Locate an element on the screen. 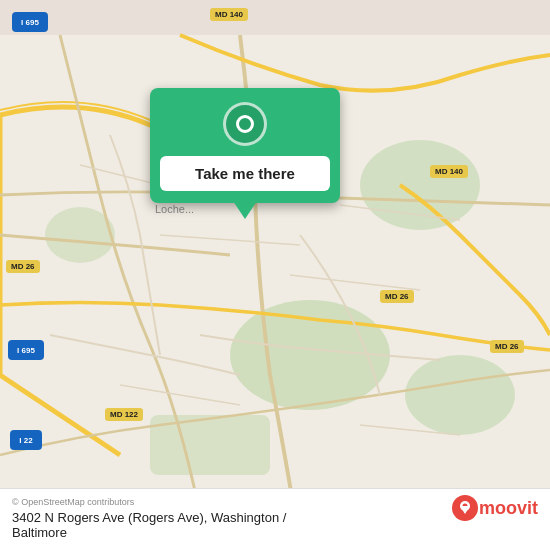 This screenshot has height=550, width=550. address-line2: Baltimore is located at coordinates (149, 532).